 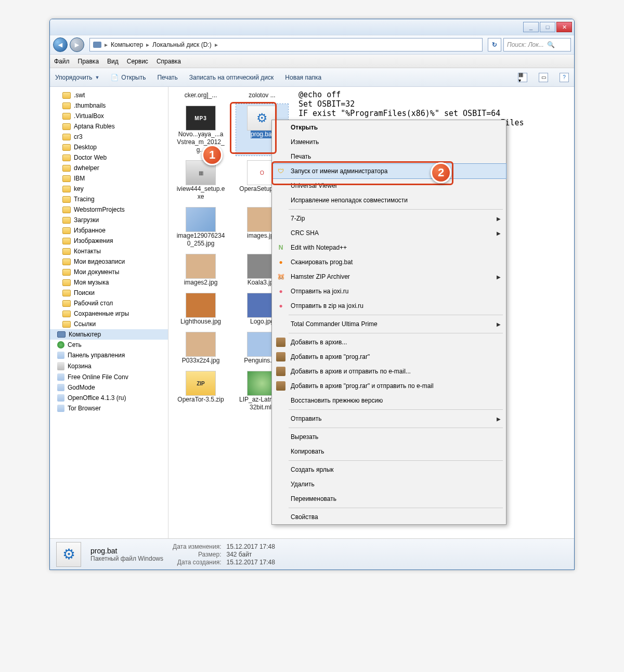 What do you see at coordinates (232, 77) in the screenshot?
I see `tb-burn: Записать на оптический диск` at bounding box center [232, 77].